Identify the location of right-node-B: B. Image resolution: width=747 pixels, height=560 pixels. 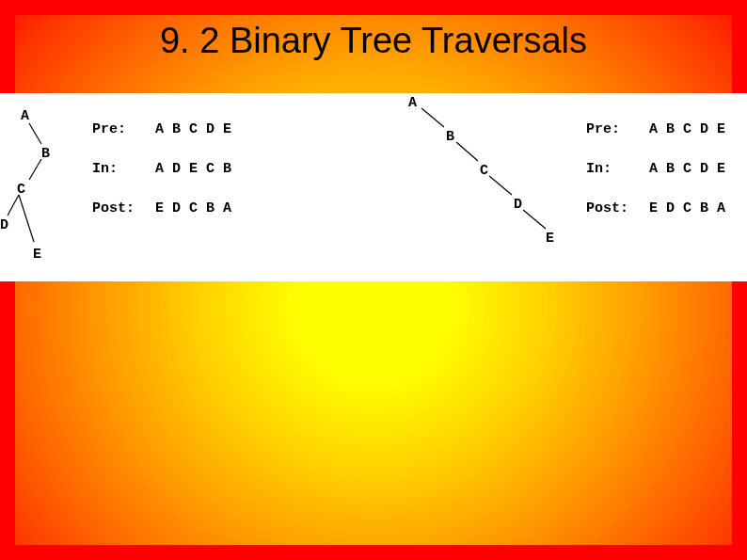
(450, 137).